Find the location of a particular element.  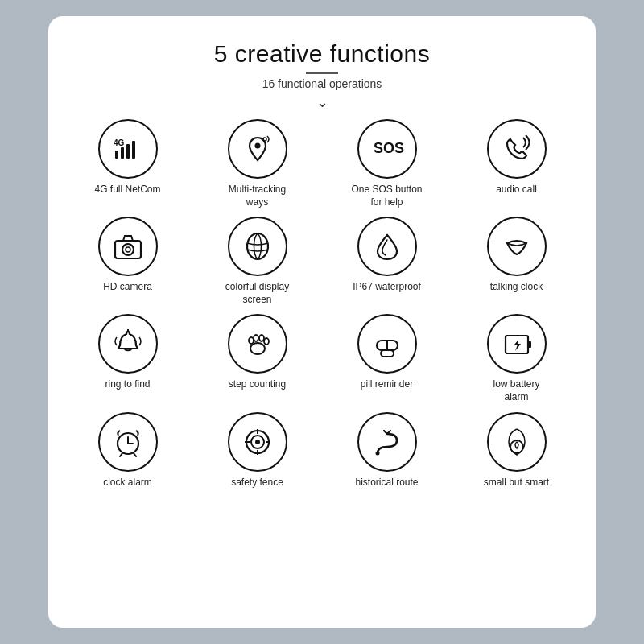

svg-text: 4G is located at coordinates (119, 143).